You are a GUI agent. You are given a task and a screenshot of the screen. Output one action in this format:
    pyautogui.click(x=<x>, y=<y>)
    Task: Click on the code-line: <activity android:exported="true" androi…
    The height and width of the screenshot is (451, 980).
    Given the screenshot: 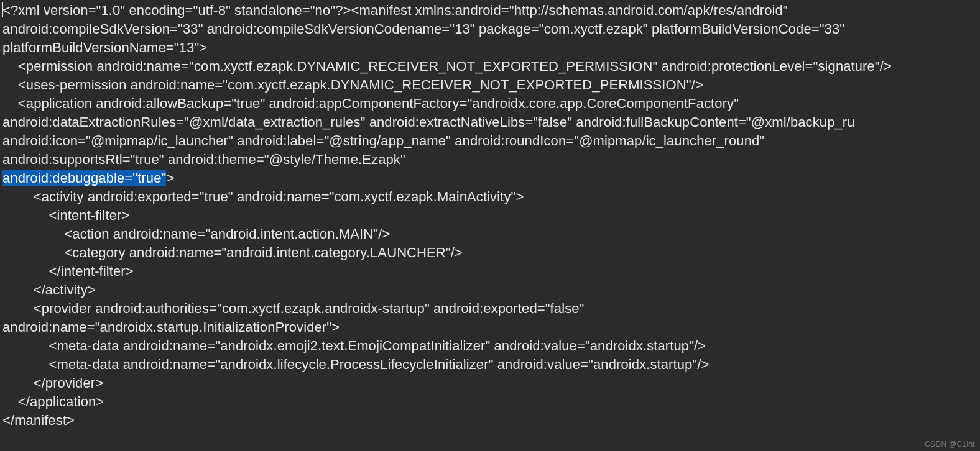 What is the action you would take?
    pyautogui.click(x=263, y=196)
    